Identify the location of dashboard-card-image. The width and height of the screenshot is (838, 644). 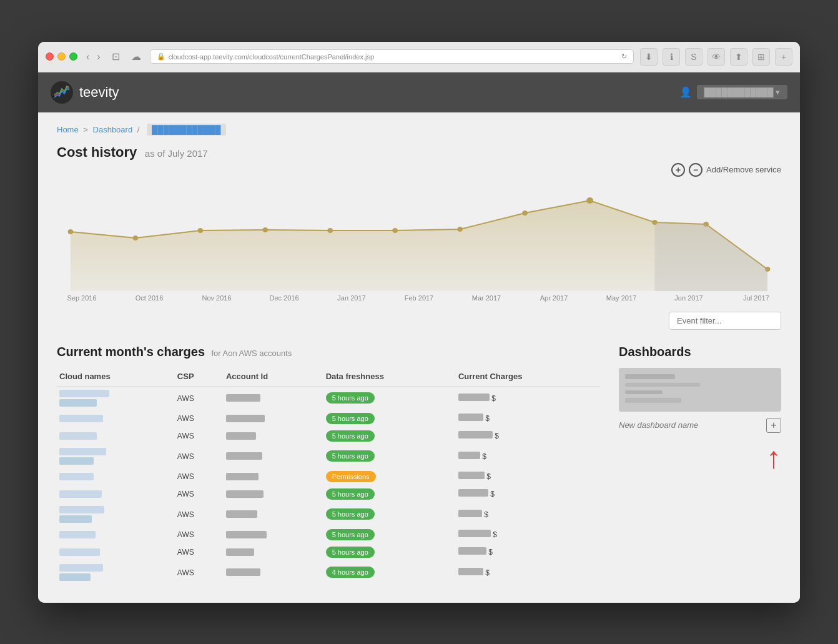
(700, 390).